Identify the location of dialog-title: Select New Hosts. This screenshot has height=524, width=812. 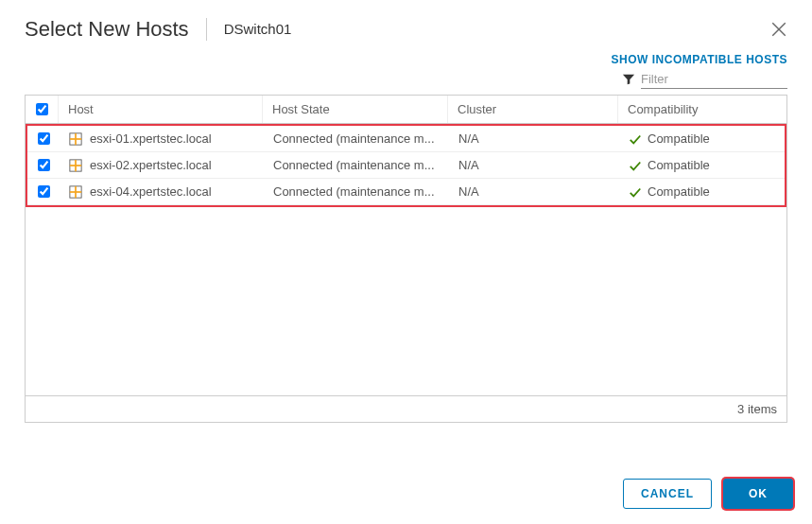
(115, 29).